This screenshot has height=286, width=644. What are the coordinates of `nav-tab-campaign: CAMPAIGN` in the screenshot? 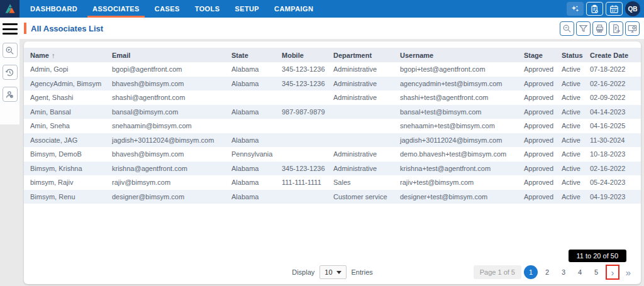 It's located at (294, 9).